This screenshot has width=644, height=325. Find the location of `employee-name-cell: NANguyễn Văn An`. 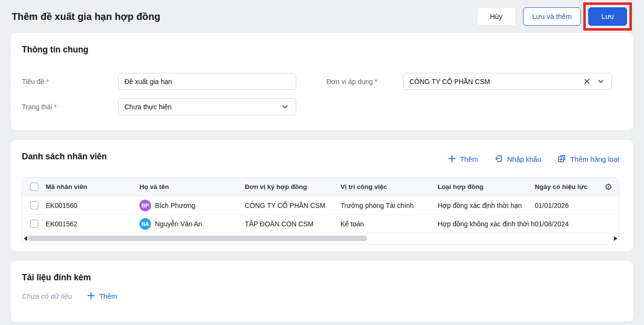

employee-name-cell: NANguyễn Văn An is located at coordinates (192, 224).